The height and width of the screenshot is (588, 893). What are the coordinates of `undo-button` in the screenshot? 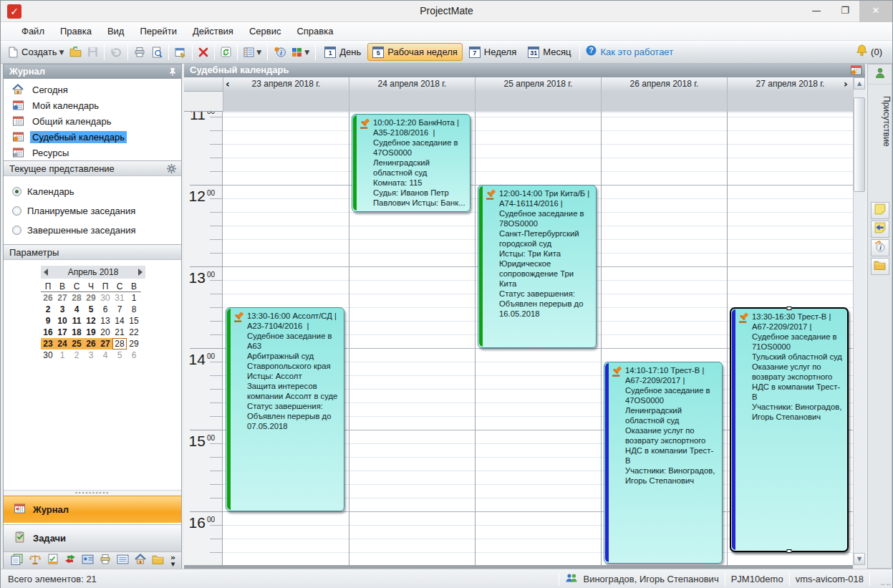 It's located at (116, 52).